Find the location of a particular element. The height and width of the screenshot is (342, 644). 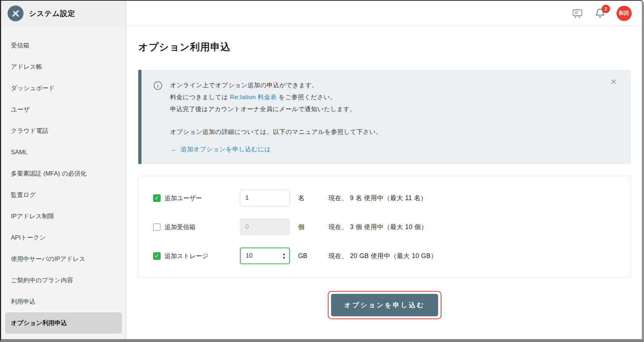

info-line-1-text: オンライン上でオプション追加の申込ができます。 is located at coordinates (244, 85).